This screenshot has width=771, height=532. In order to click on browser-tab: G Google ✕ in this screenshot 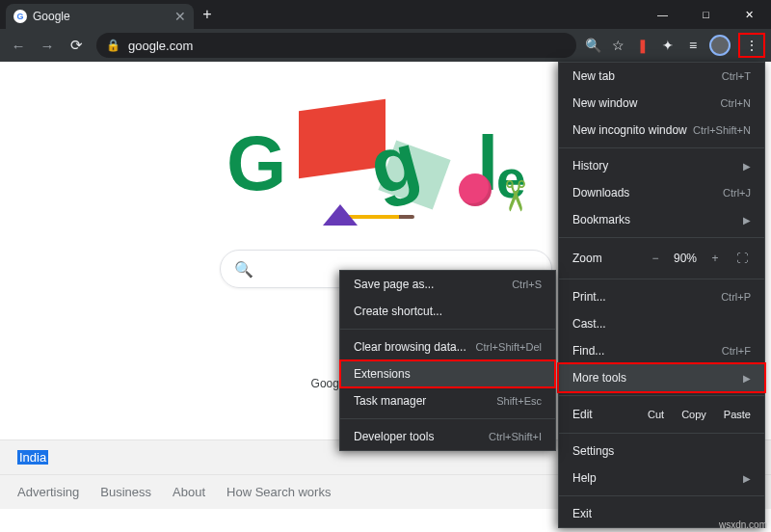, I will do `click(100, 16)`.